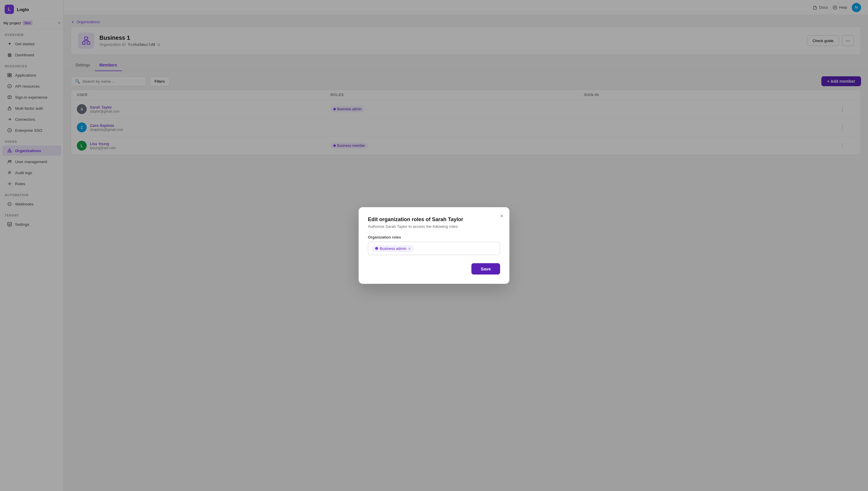 This screenshot has height=491, width=868. Describe the element at coordinates (434, 237) in the screenshot. I see `org-roles-field-label: Organization roles` at that location.